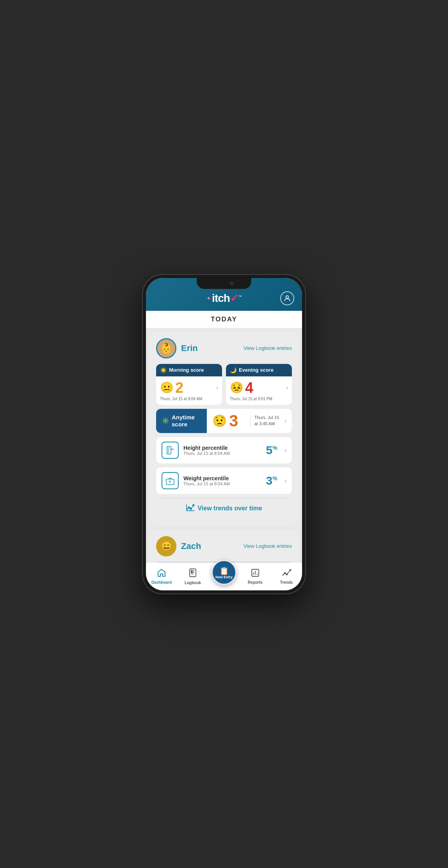 The image size is (448, 868). What do you see at coordinates (172, 388) in the screenshot?
I see `morning-score-value-row: 😐 2` at bounding box center [172, 388].